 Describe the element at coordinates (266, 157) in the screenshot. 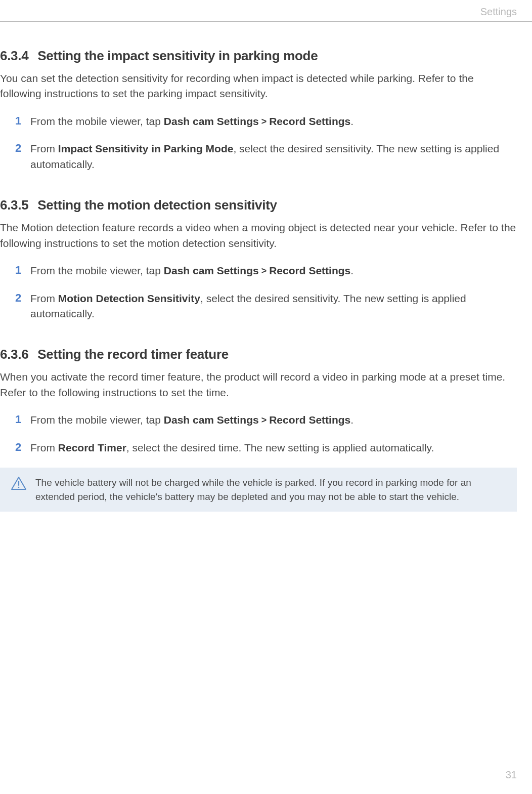

I see `step-item: 2 From Impact Sensitivity in Parking Mod…` at that location.